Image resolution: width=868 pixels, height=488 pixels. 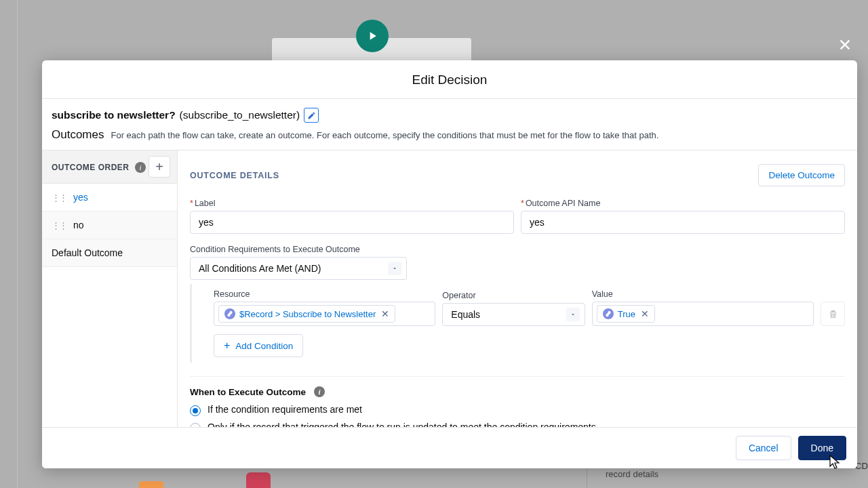 I want to click on outcome-order-label: OUTCOME ORDER, so click(x=91, y=167).